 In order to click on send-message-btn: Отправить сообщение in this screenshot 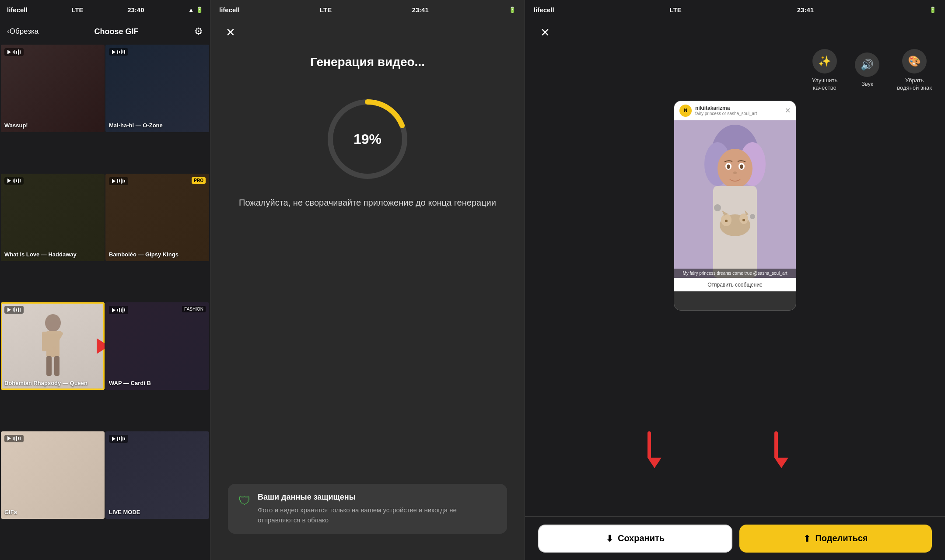, I will do `click(735, 284)`.